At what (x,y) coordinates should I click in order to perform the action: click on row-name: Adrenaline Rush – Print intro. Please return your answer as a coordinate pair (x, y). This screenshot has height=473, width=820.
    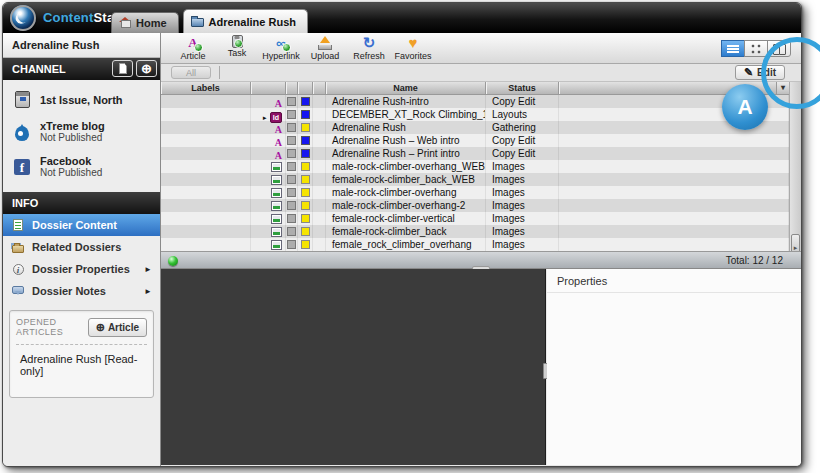
    Looking at the image, I should click on (406, 154).